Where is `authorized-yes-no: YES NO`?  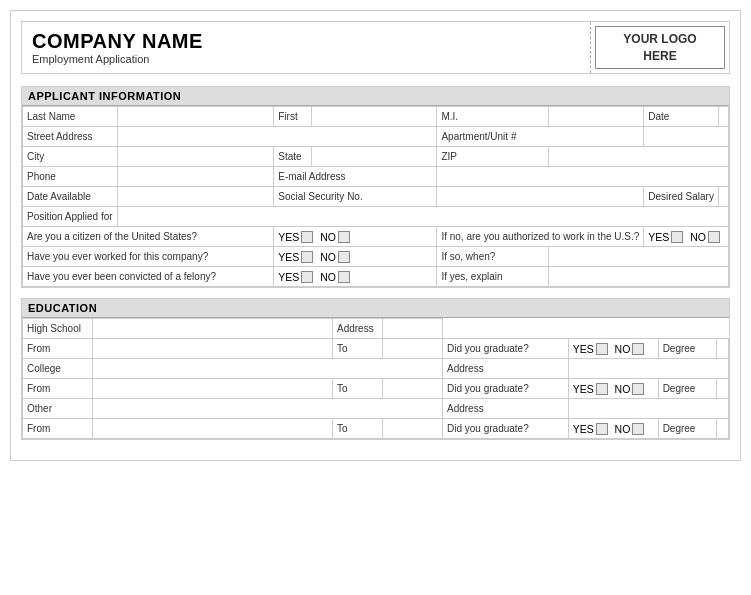 authorized-yes-no: YES NO is located at coordinates (686, 237).